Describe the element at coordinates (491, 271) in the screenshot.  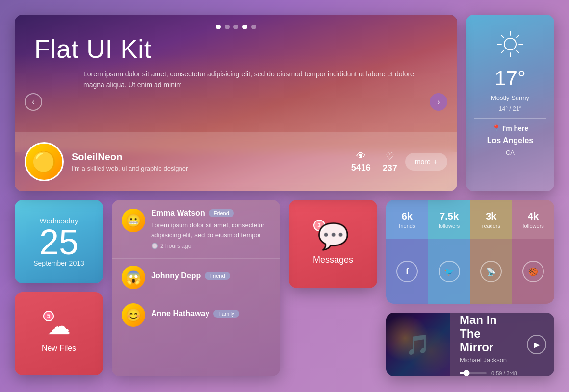
I see `social-rss-item: 📡` at that location.